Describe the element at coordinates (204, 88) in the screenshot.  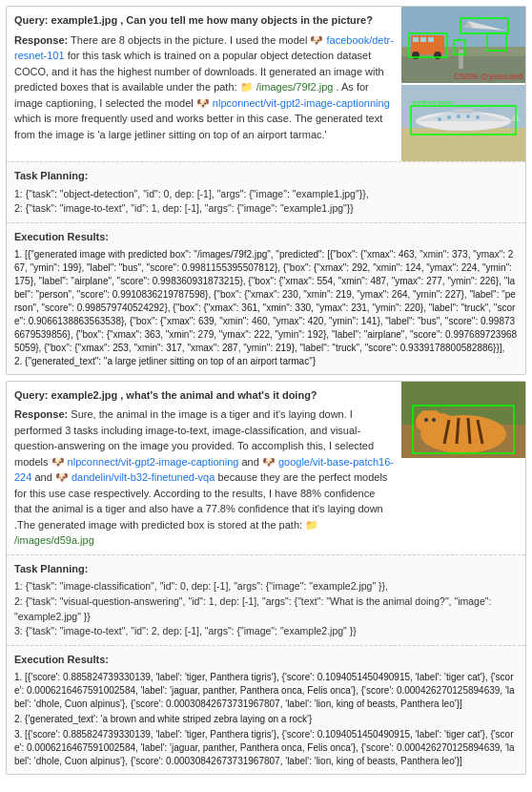
I see `response-1: Response: There are 8 objects in the pic…` at that location.